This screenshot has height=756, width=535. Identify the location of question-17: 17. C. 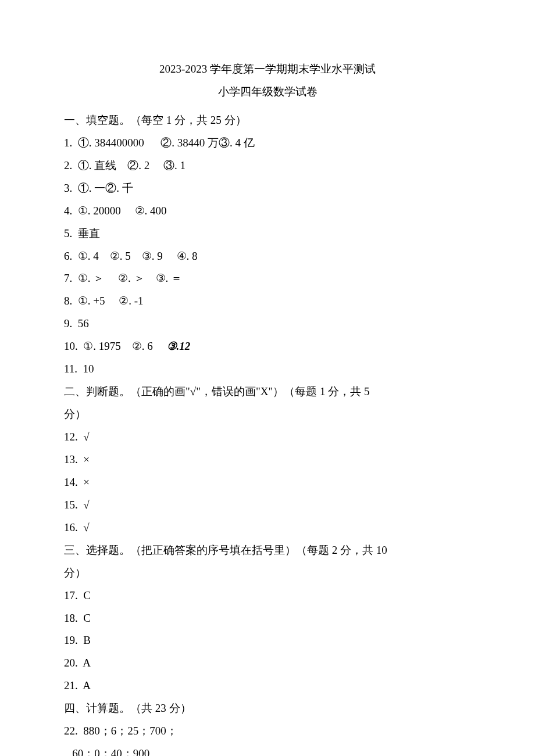
(268, 596).